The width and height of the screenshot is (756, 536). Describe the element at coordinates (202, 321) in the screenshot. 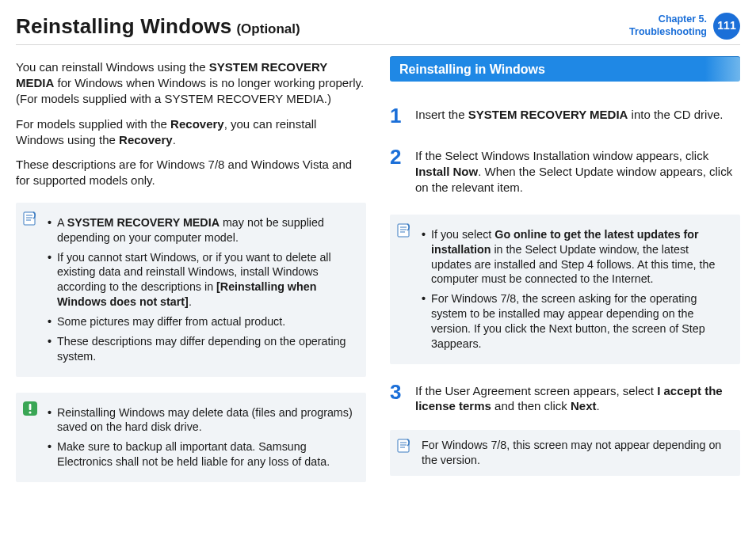

I see `note-item: Some pictures may differ from actual pro…` at that location.